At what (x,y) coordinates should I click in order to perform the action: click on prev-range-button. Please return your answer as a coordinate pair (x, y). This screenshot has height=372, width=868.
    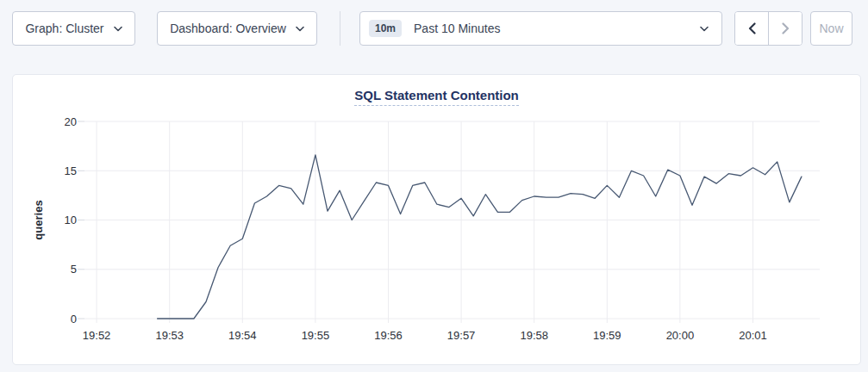
    Looking at the image, I should click on (752, 28).